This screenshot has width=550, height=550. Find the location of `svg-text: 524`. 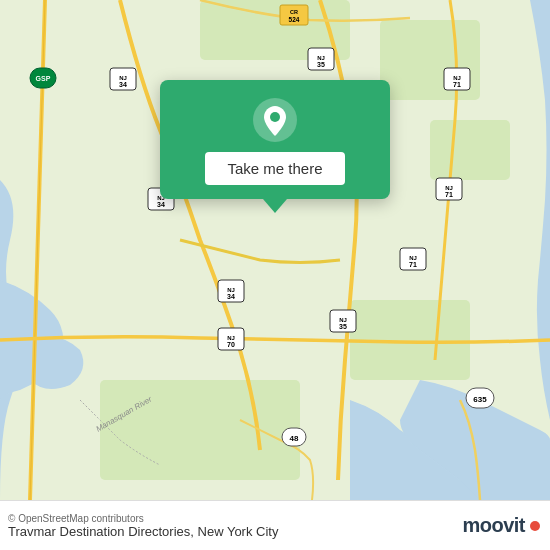

svg-text: 524 is located at coordinates (294, 20).